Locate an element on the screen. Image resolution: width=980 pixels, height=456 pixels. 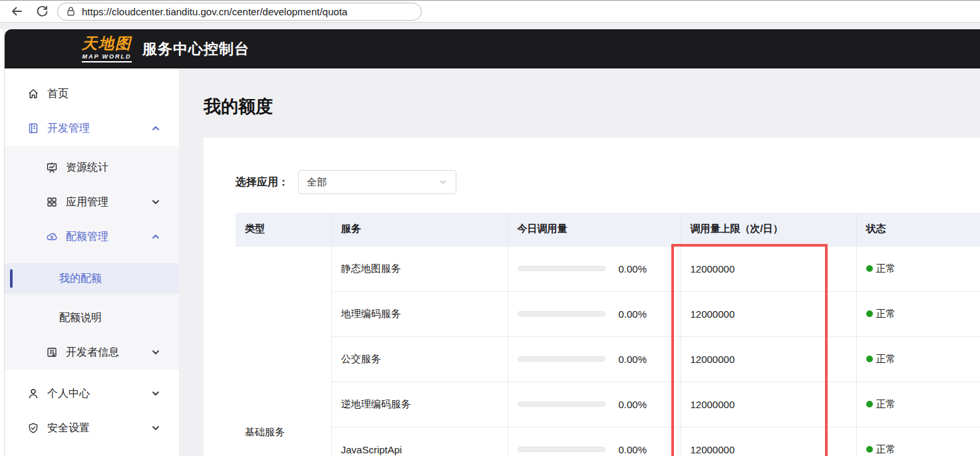
cloud-icon is located at coordinates (52, 237).